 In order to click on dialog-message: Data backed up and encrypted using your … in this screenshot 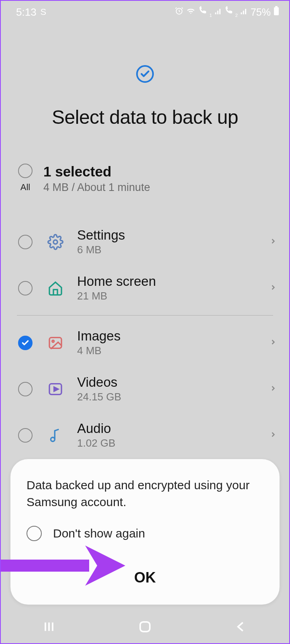, I will do `click(145, 494)`.